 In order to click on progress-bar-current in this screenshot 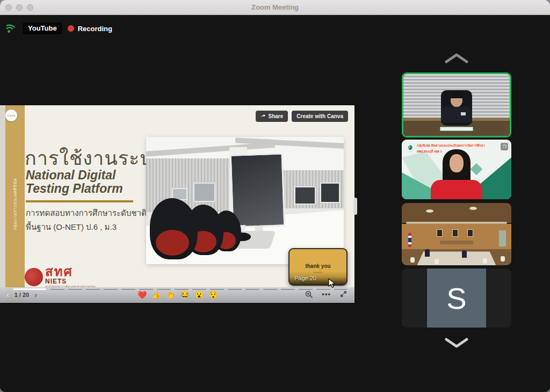, I will do `click(30, 289)`.